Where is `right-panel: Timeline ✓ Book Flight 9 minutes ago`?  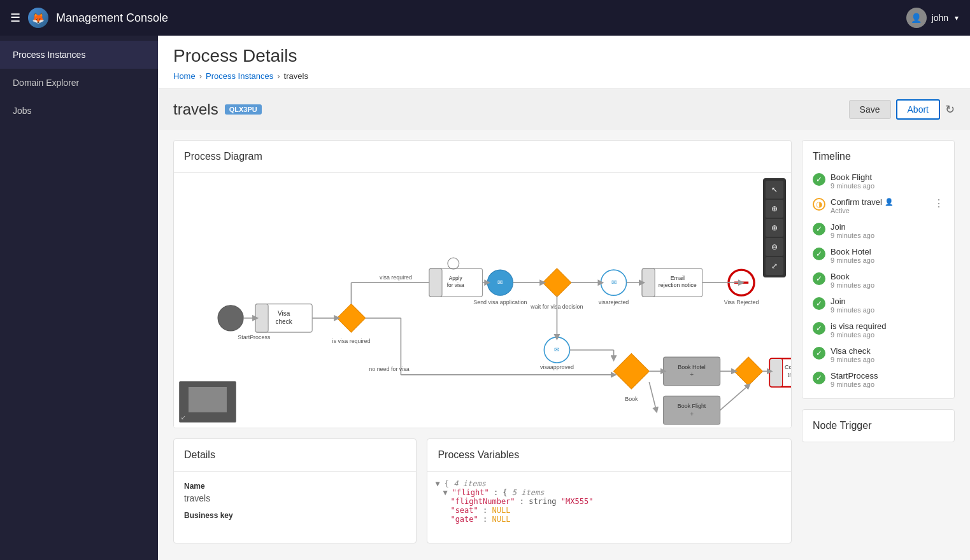
right-panel: Timeline ✓ Book Flight 9 minutes ago is located at coordinates (878, 345).